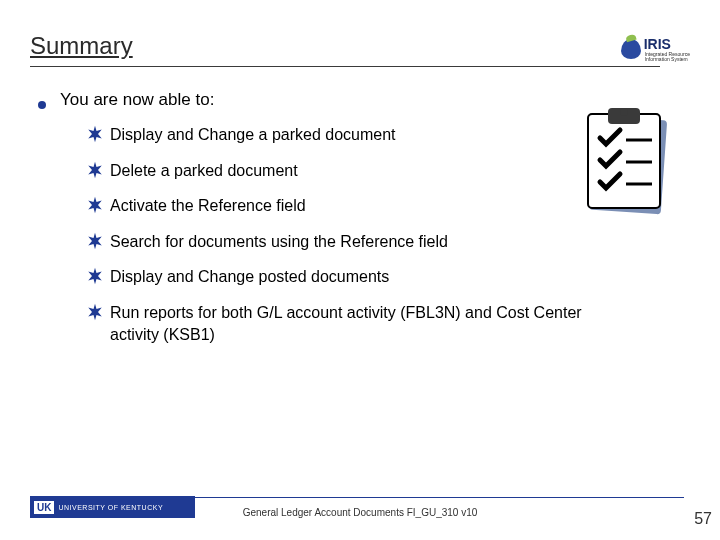 This screenshot has width=720, height=540. I want to click on page-number: 57, so click(703, 519).